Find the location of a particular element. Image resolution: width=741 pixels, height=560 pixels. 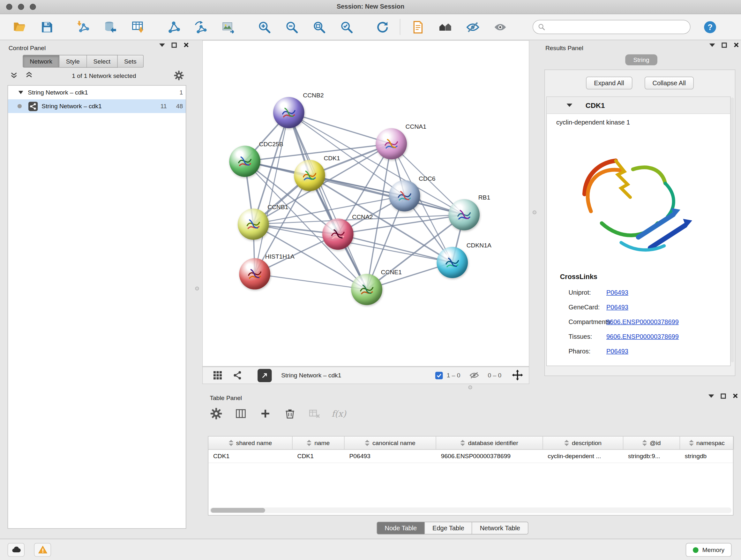

annotations-icon is located at coordinates (418, 27).